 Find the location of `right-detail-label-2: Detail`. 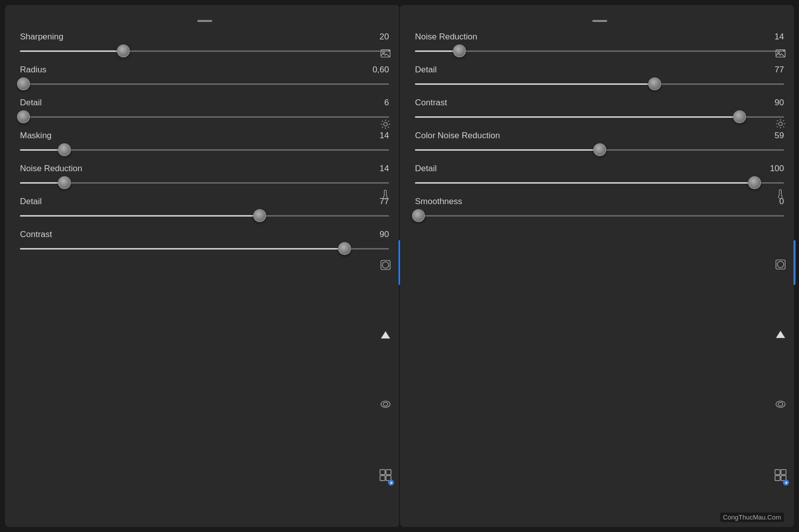

right-detail-label-2: Detail is located at coordinates (425, 169).